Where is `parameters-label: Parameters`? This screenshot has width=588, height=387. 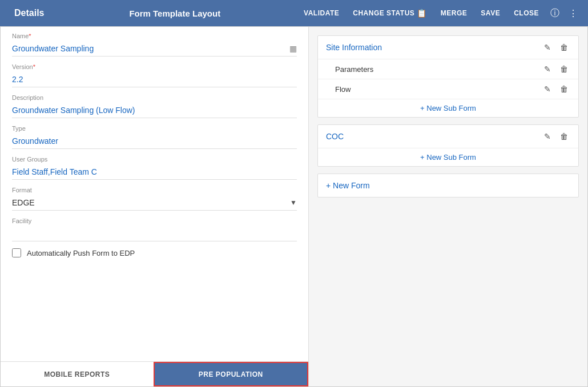 parameters-label: Parameters is located at coordinates (354, 70).